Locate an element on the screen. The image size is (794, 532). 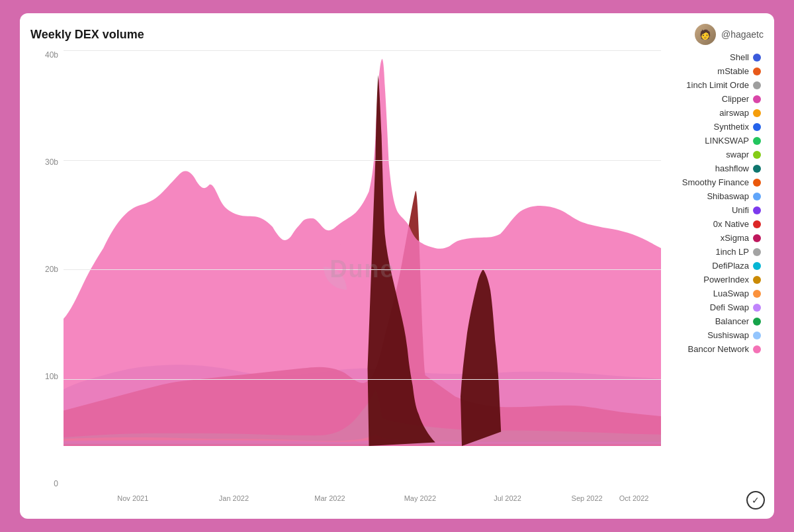
page-title: Weekly DEX volume is located at coordinates (87, 34).